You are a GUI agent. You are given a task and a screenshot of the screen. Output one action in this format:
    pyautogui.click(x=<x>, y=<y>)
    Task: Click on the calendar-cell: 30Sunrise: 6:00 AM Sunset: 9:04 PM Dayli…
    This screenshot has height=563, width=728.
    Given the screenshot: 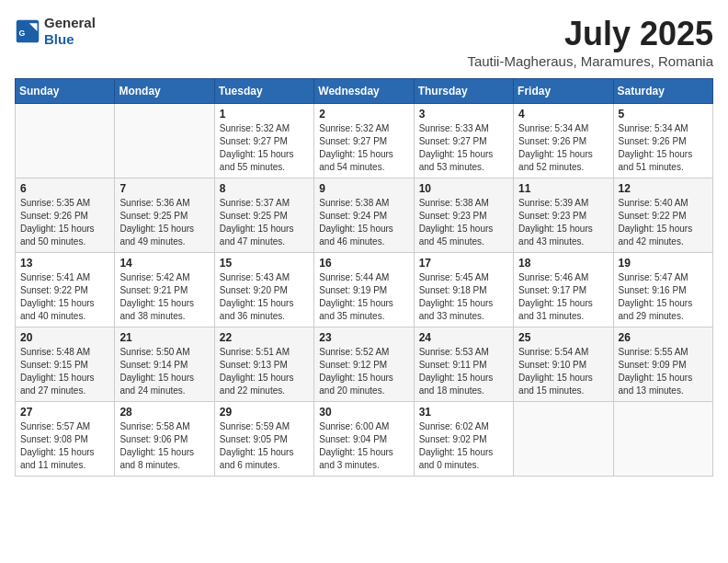 What is the action you would take?
    pyautogui.click(x=364, y=440)
    